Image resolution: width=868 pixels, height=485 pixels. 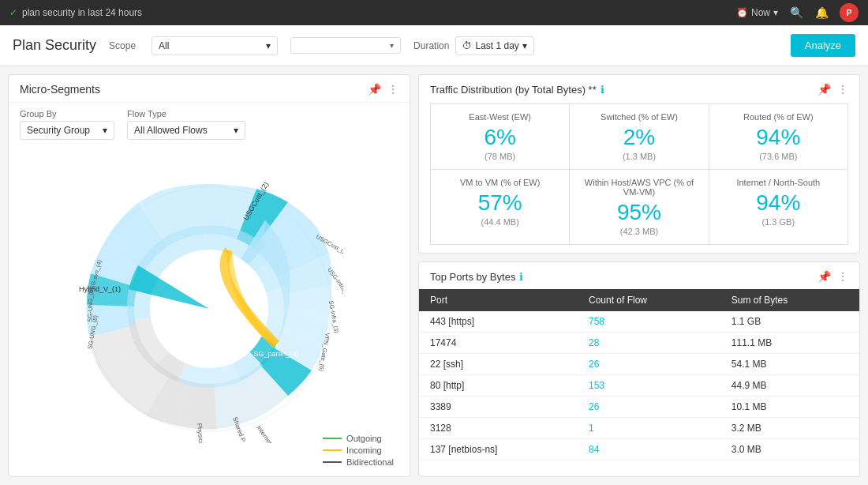 What do you see at coordinates (500, 156) in the screenshot?
I see `cell-sub-0: (78 MB)` at bounding box center [500, 156].